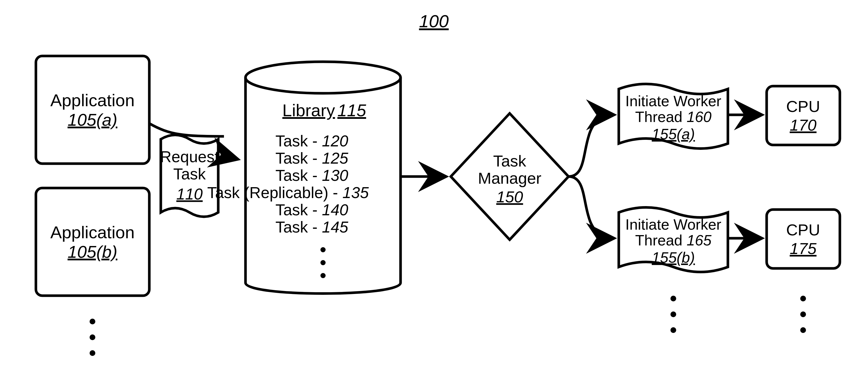 This screenshot has width=868, height=368. What do you see at coordinates (92, 100) in the screenshot?
I see `application-a-label: Application` at bounding box center [92, 100].